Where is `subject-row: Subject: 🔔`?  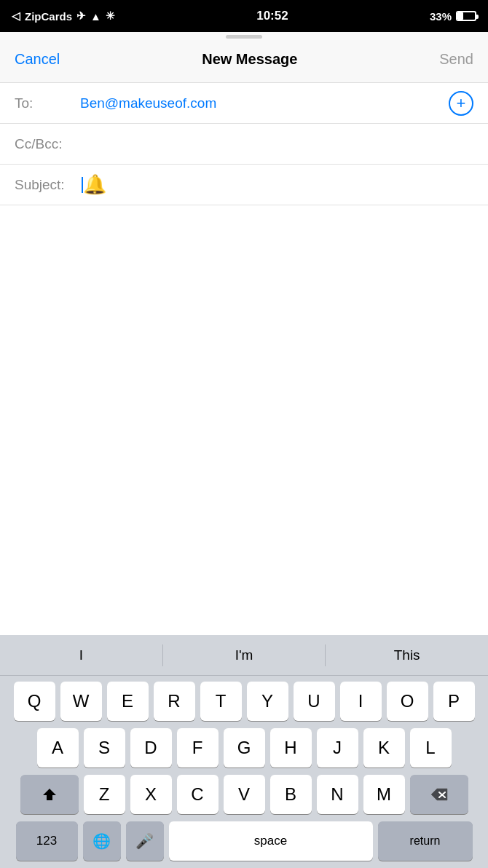
subject-row: Subject: 🔔 is located at coordinates (244, 185).